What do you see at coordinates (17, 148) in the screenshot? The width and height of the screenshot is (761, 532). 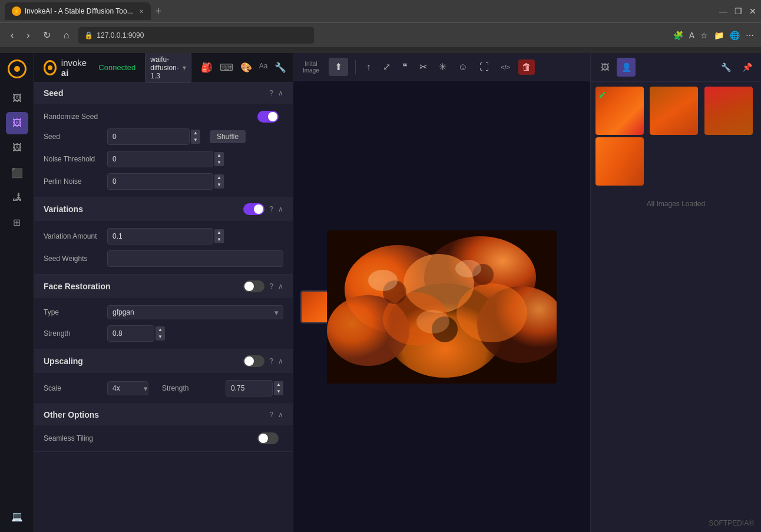 I see `sidebar-item-gallery: 🖼` at bounding box center [17, 148].